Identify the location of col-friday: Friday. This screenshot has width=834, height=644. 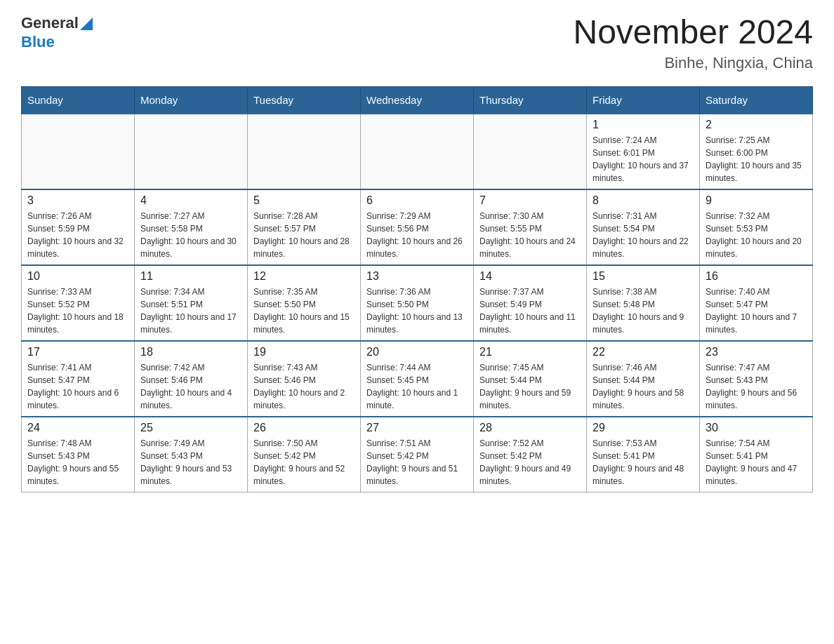
(643, 100).